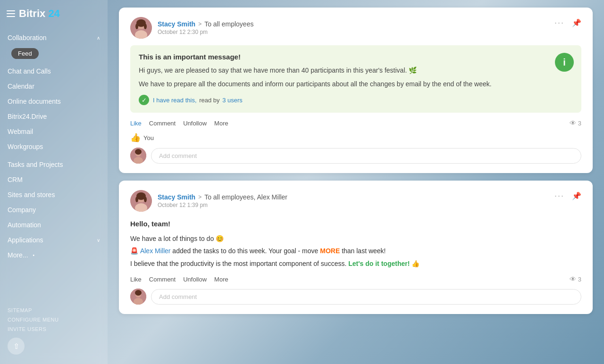 This screenshot has height=364, width=604. Describe the element at coordinates (560, 196) in the screenshot. I see `post-options-button-2: ···` at that location.